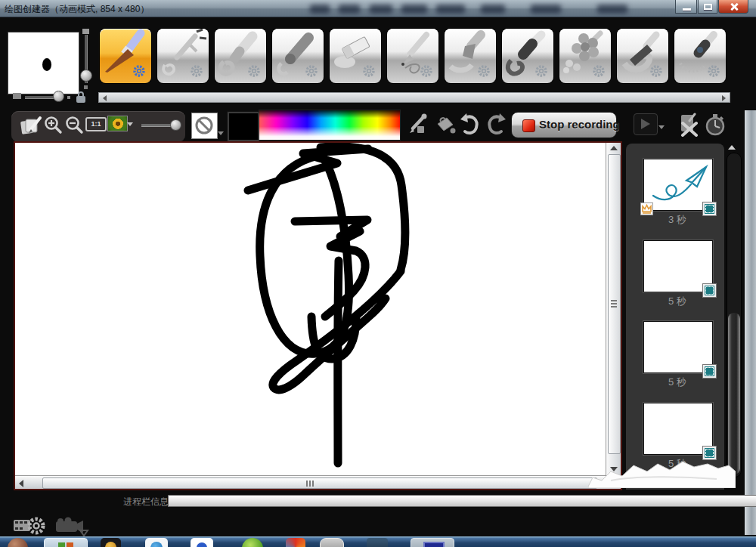 The width and height of the screenshot is (756, 547). What do you see at coordinates (686, 7) in the screenshot?
I see `minimize-button` at bounding box center [686, 7].